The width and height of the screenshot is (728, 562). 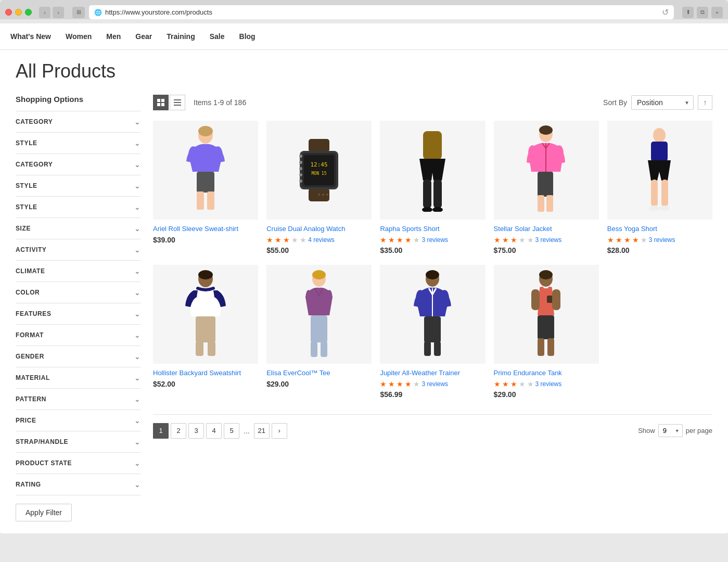 I want to click on filter-item-features: FEATURES⌄, so click(x=78, y=313).